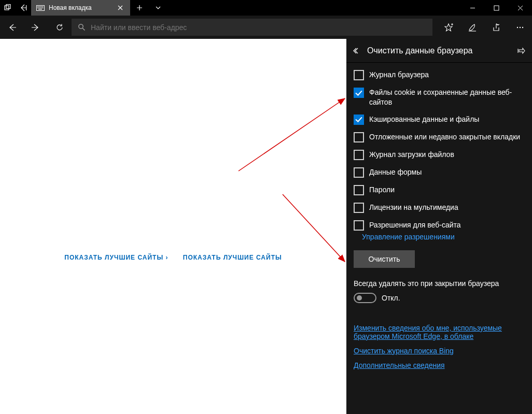  I want to click on checkbox-label: Кэшированные данные и файлы, so click(424, 119).